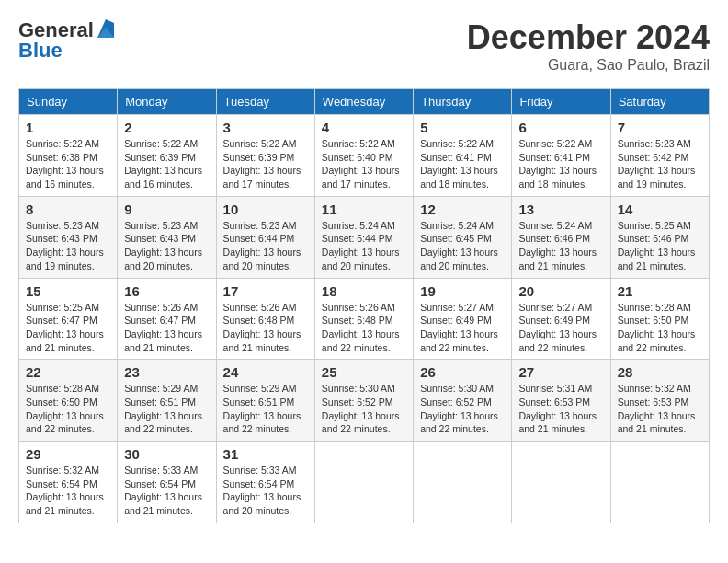 This screenshot has height=563, width=728. What do you see at coordinates (68, 127) in the screenshot?
I see `day-number: 1` at bounding box center [68, 127].